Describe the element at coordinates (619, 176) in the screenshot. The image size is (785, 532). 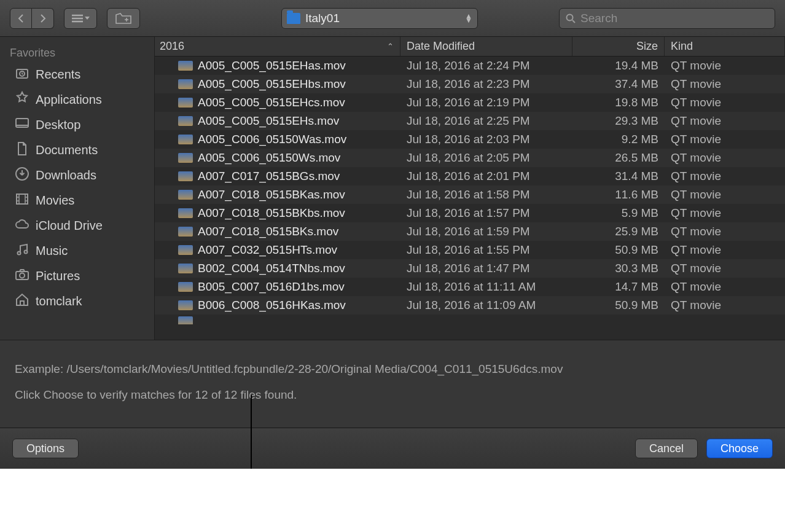
I see `file-size: 31.4 MB` at that location.